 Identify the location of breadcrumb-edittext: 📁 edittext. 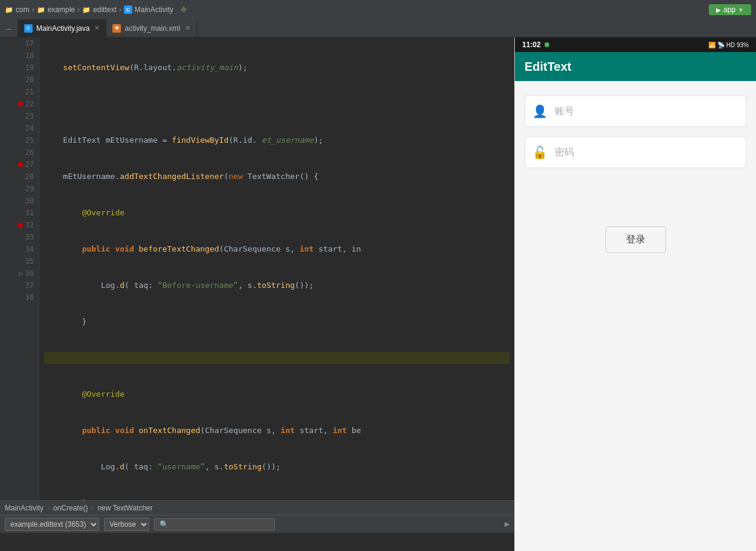
(99, 10).